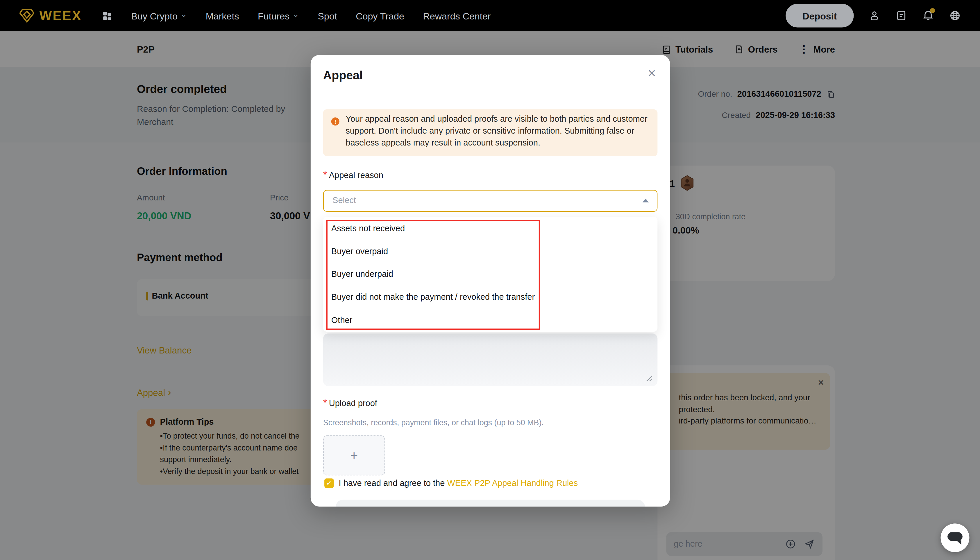 The height and width of the screenshot is (560, 980). I want to click on dropdown-option-buyer-overpaid: Buyer overpaid, so click(490, 251).